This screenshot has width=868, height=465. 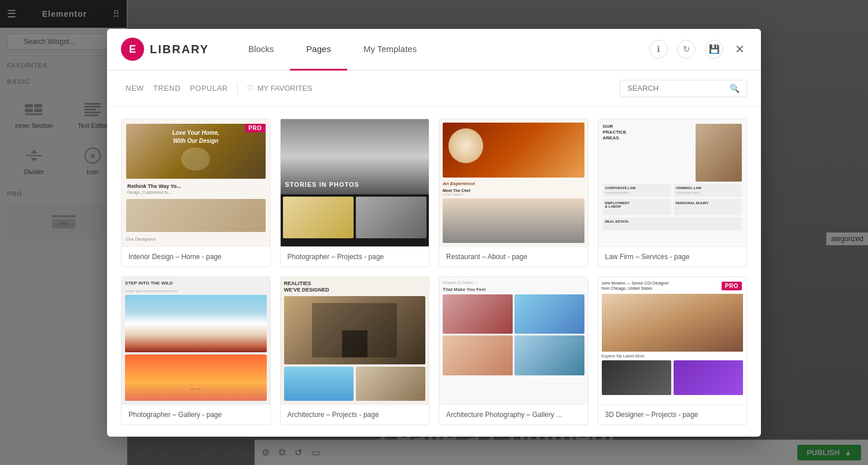 What do you see at coordinates (514, 282) in the screenshot?
I see `arch-photo-topbar: Shapes & Colors ···` at bounding box center [514, 282].